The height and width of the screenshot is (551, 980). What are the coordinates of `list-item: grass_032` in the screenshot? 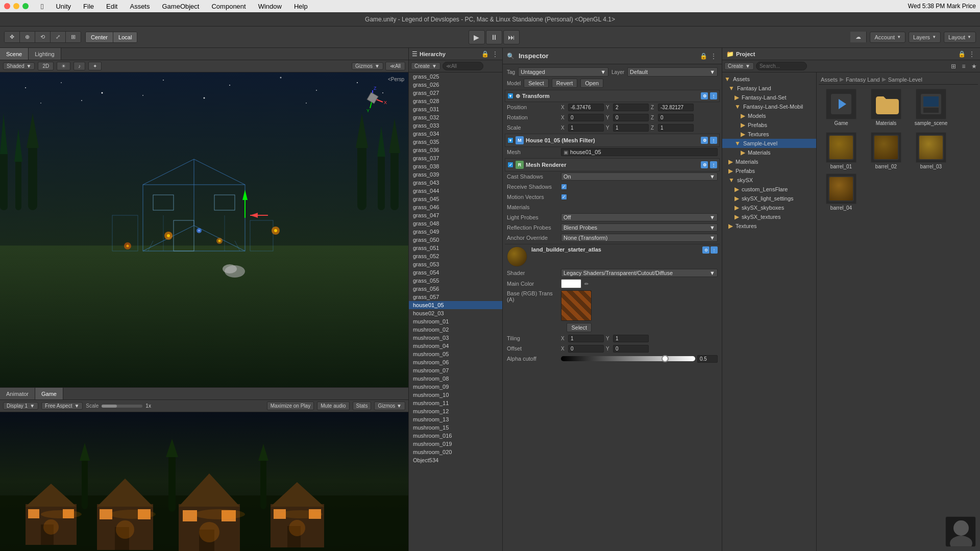 It's located at (455, 117).